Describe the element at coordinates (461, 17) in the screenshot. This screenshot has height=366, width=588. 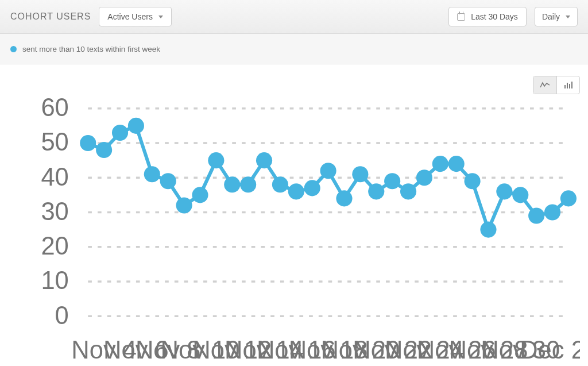
I see `calendar-icon` at that location.